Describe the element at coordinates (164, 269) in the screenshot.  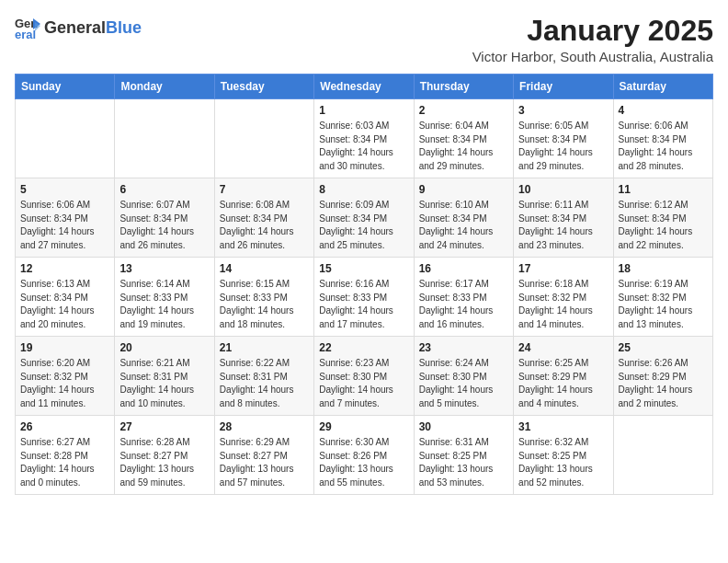
I see `day-number: 13` at that location.